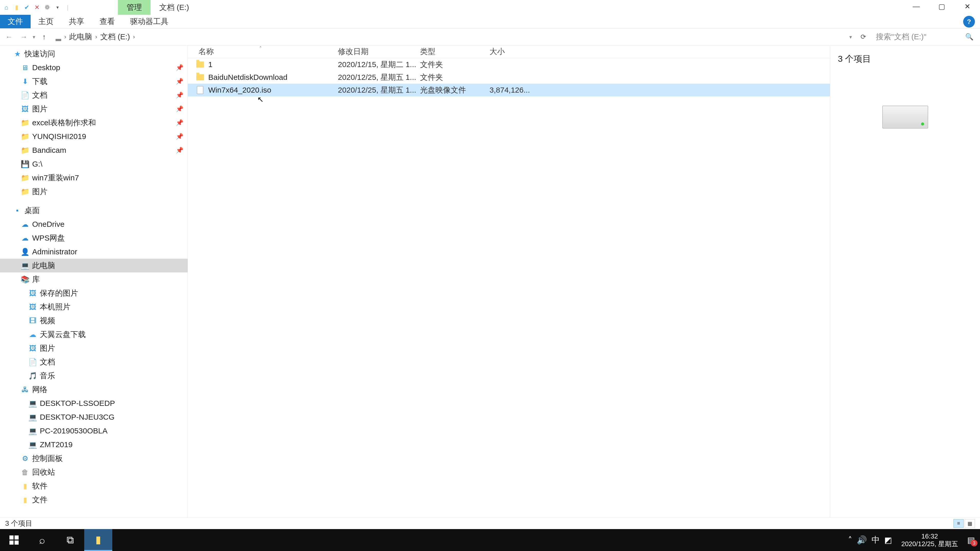  I want to click on file-type: 文件夹, so click(455, 65).